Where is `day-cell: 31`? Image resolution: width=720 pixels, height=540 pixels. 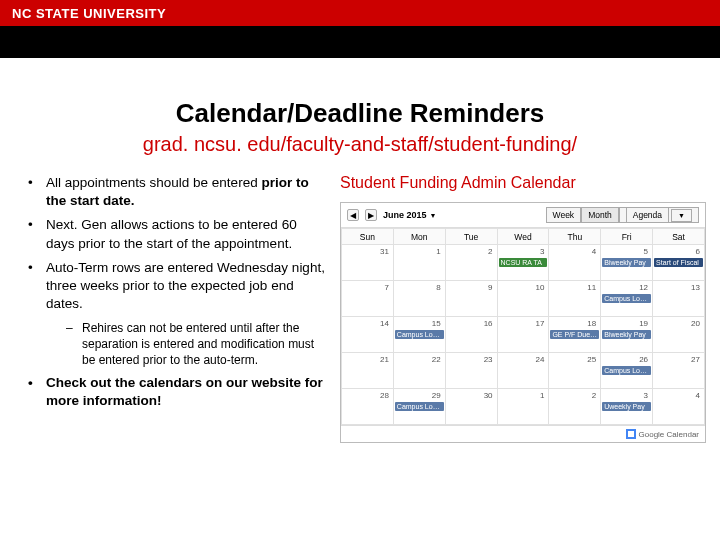 day-cell: 31 is located at coordinates (368, 263).